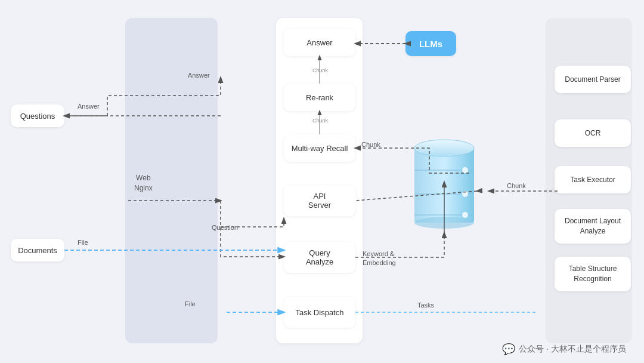 Image resolution: width=644 pixels, height=363 pixels. Describe the element at coordinates (516, 186) in the screenshot. I see `chunk-label-right: Chunk` at that location.